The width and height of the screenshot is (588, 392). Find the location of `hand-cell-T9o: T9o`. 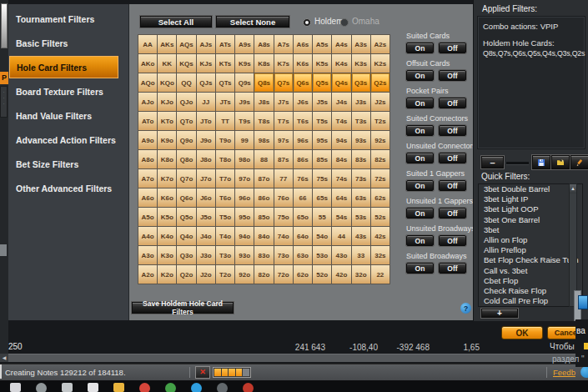

hand-cell-T9o: T9o is located at coordinates (225, 140).